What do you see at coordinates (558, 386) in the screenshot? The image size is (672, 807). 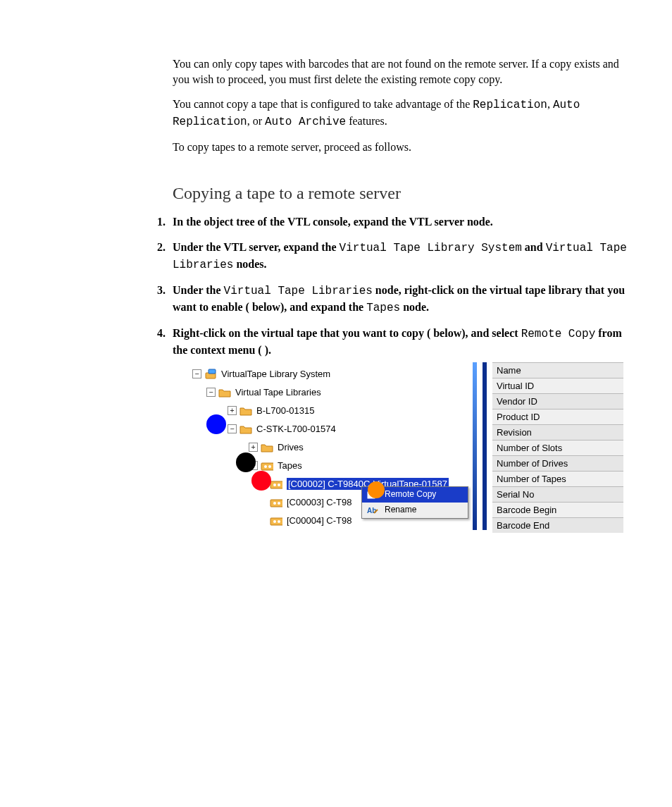 I see `prop-row-virtual-id: Virtual ID` at bounding box center [558, 386].